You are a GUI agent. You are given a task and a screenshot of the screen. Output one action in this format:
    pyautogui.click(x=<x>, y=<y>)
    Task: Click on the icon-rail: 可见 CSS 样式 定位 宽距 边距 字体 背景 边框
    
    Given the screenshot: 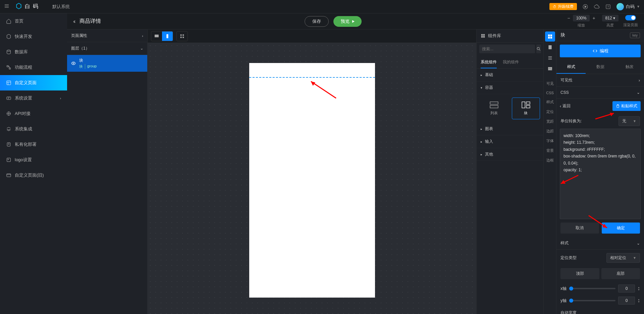 What is the action you would take?
    pyautogui.click(x=550, y=172)
    